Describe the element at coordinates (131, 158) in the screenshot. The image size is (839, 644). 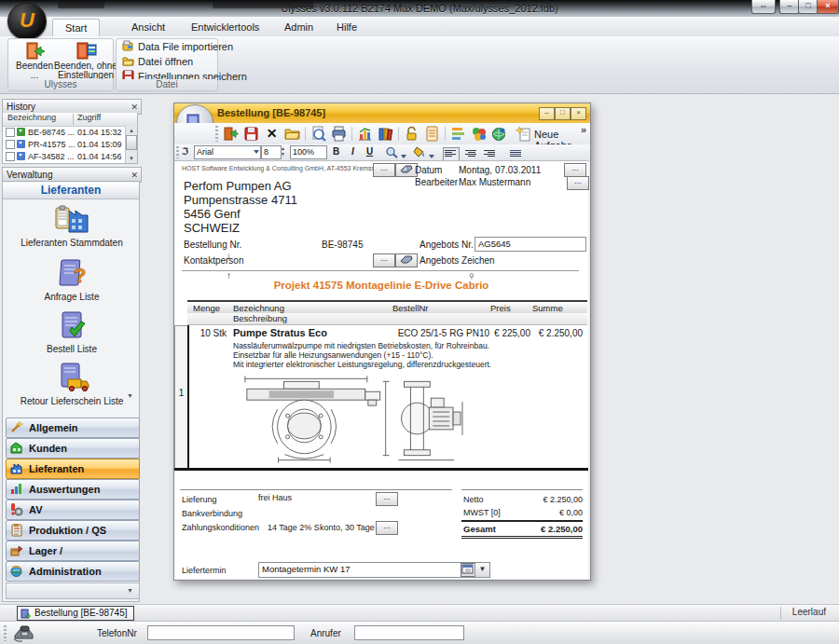
I see `scroll-down-icon: ▼` at that location.